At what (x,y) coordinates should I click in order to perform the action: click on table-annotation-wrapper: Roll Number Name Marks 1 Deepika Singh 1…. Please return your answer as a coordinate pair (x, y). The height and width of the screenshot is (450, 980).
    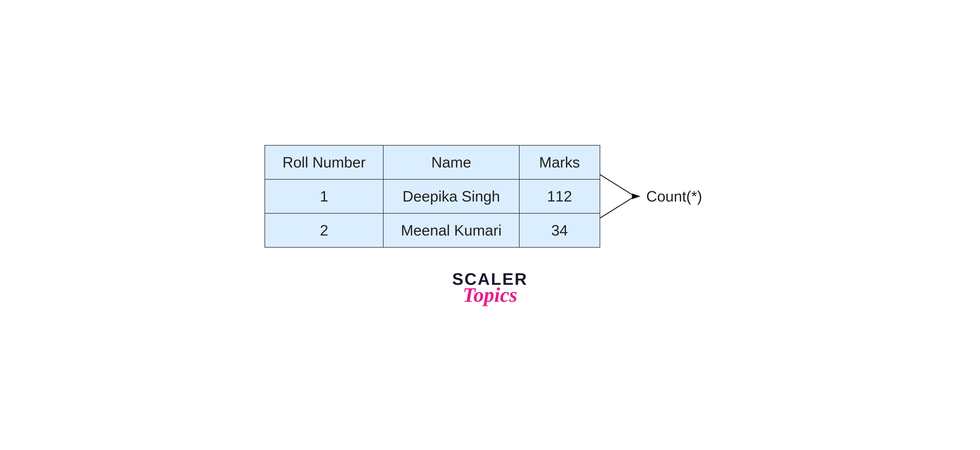
    Looking at the image, I should click on (490, 196).